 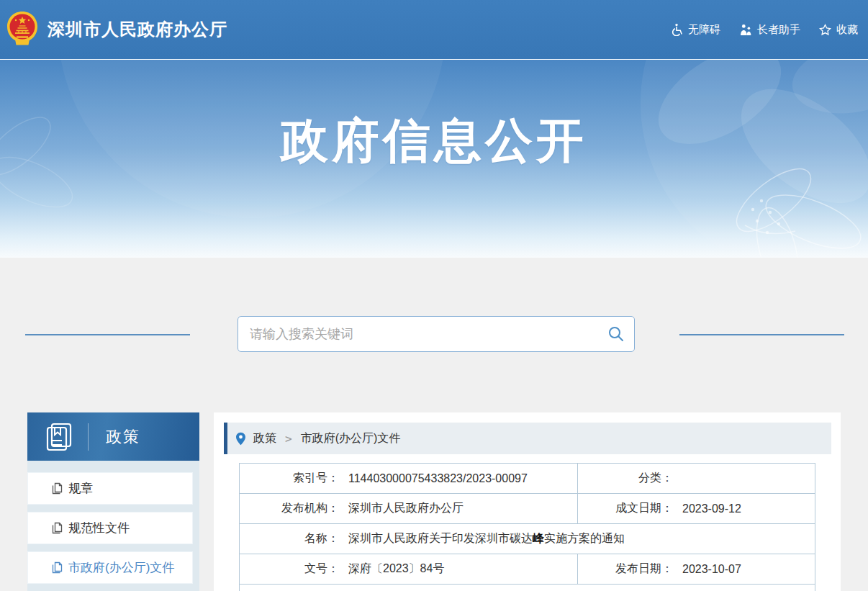 I want to click on accessibility-link: 无障碍, so click(x=695, y=30).